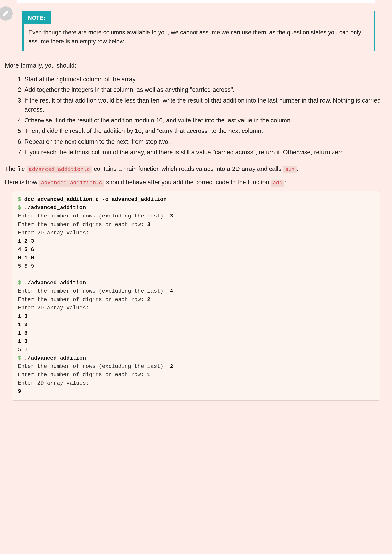  What do you see at coordinates (16, 169) in the screenshot?
I see `text: The file` at bounding box center [16, 169].